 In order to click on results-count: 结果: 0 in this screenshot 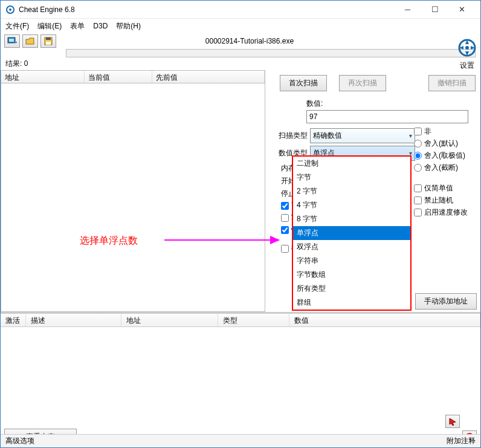, I will do `click(240, 64)`.